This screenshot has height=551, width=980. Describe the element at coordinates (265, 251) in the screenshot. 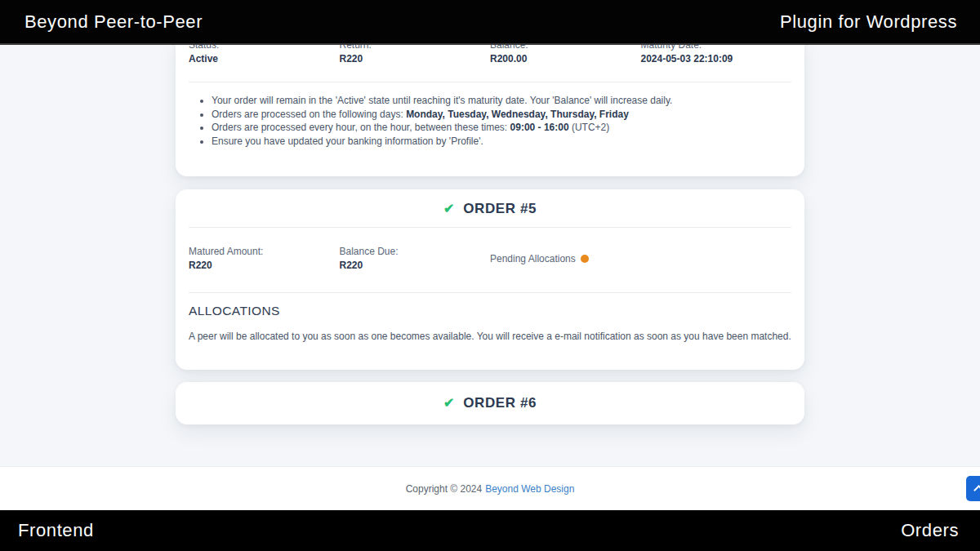

I see `stat-label: Matured Amount:` at that location.